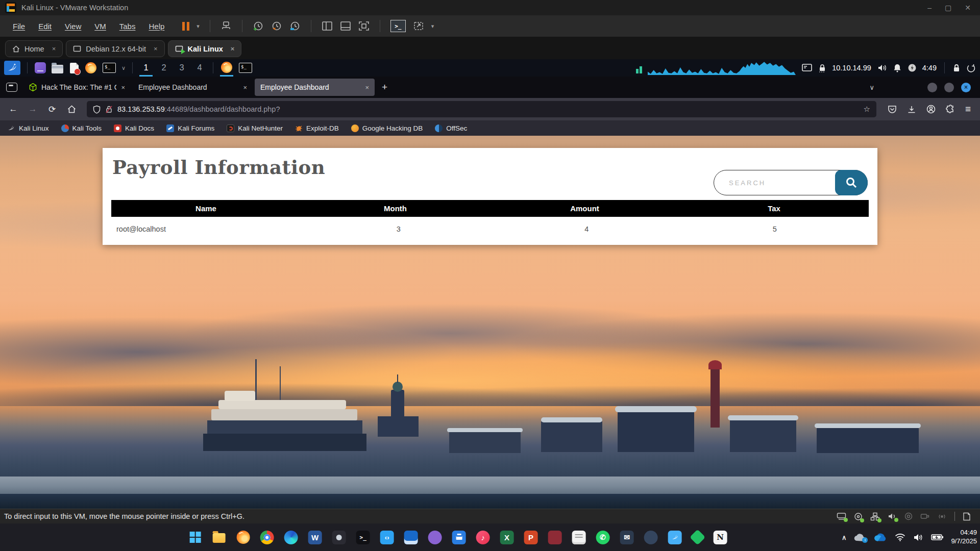 The height and width of the screenshot is (551, 980). I want to click on tracking-shield-icon, so click(97, 109).